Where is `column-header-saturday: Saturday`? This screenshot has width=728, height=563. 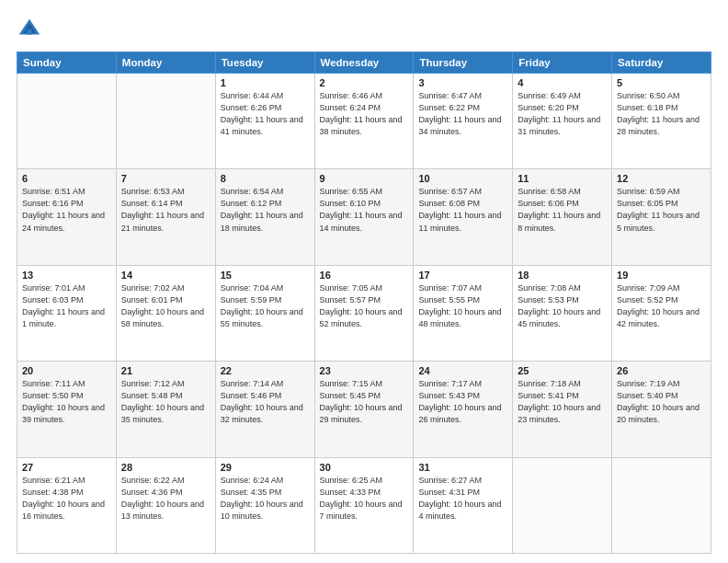
column-header-saturday: Saturday is located at coordinates (662, 63).